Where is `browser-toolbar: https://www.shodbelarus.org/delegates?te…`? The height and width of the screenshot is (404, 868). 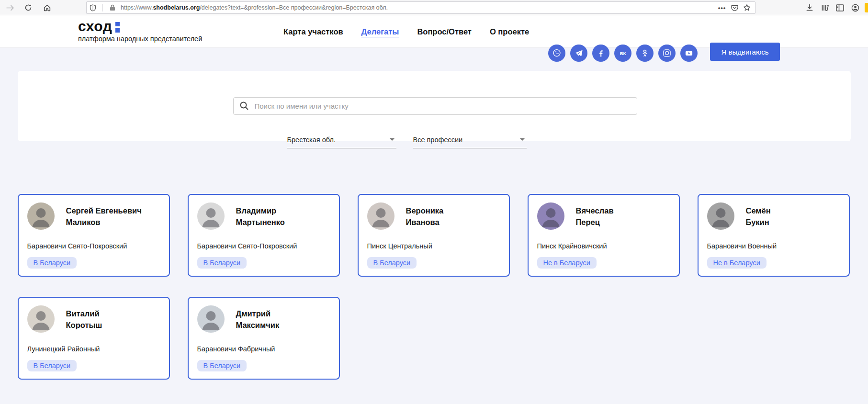
browser-toolbar: https://www.shodbelarus.org/delegates?te… is located at coordinates (434, 8).